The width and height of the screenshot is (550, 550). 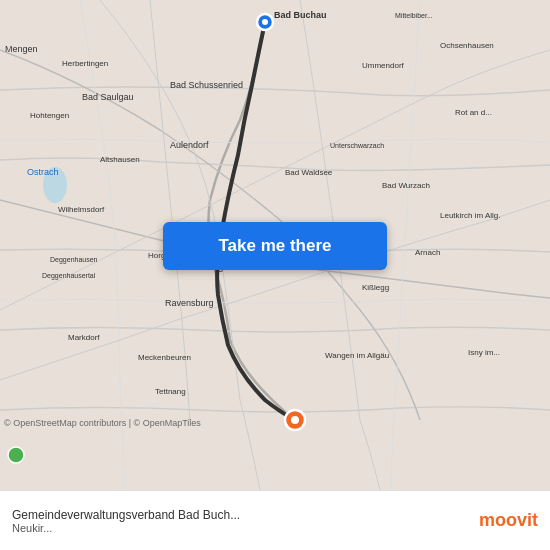 What do you see at coordinates (164, 358) in the screenshot?
I see `svg-text: Meckenbeuren` at bounding box center [164, 358].